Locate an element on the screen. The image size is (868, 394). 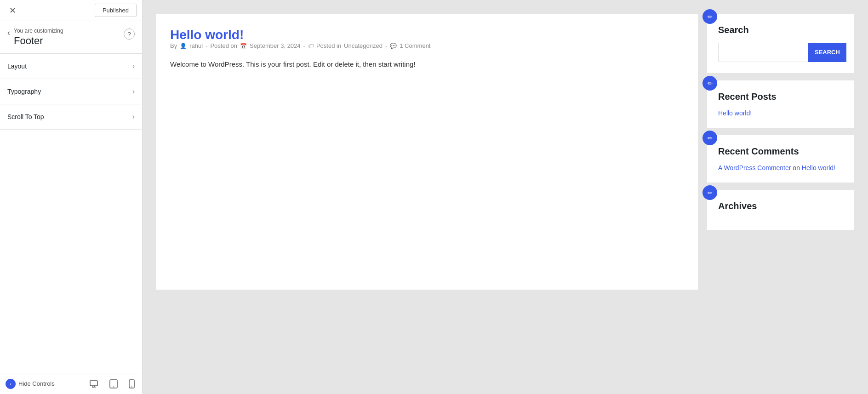
meta-posted-in: Posted in is located at coordinates (329, 46).